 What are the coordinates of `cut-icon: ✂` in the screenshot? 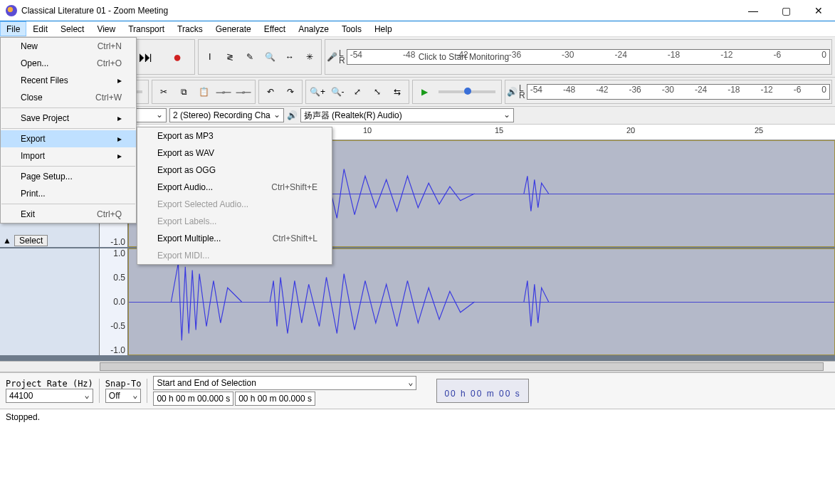 It's located at (164, 92).